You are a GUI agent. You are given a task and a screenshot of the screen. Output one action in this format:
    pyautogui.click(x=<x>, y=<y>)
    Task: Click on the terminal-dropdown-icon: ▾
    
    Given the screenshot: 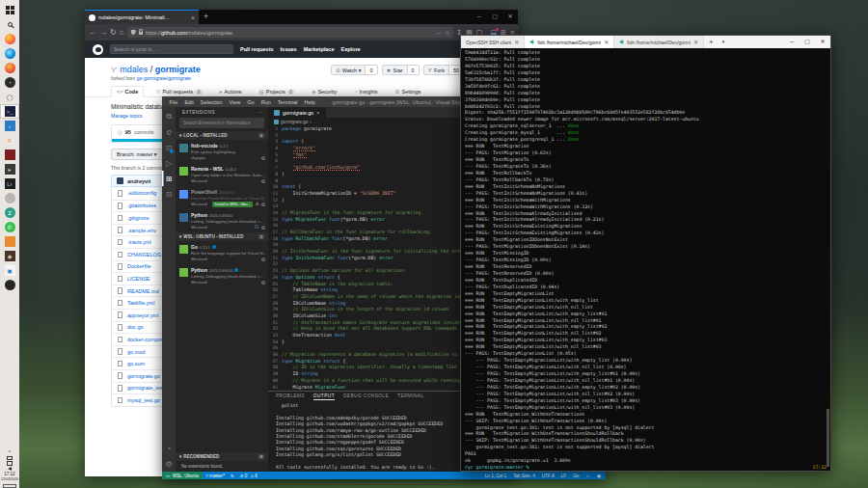 What is the action you would take?
    pyautogui.click(x=723, y=42)
    